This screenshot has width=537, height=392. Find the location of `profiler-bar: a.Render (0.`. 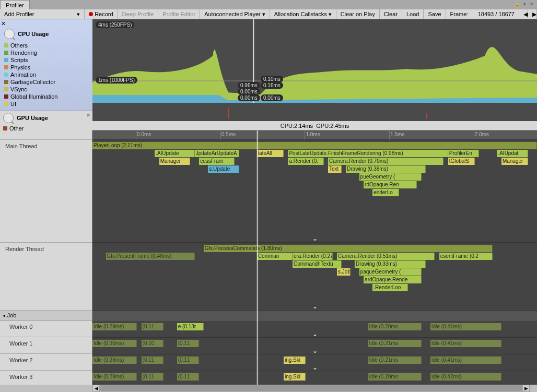

profiler-bar: a.Render (0. is located at coordinates (306, 161).